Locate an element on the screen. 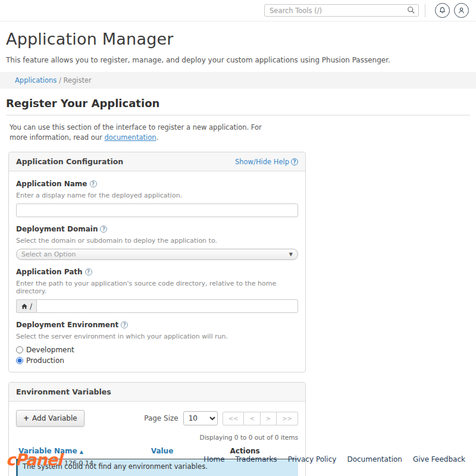 The width and height of the screenshot is (476, 476). add-variable-label: Add Variable is located at coordinates (55, 418).